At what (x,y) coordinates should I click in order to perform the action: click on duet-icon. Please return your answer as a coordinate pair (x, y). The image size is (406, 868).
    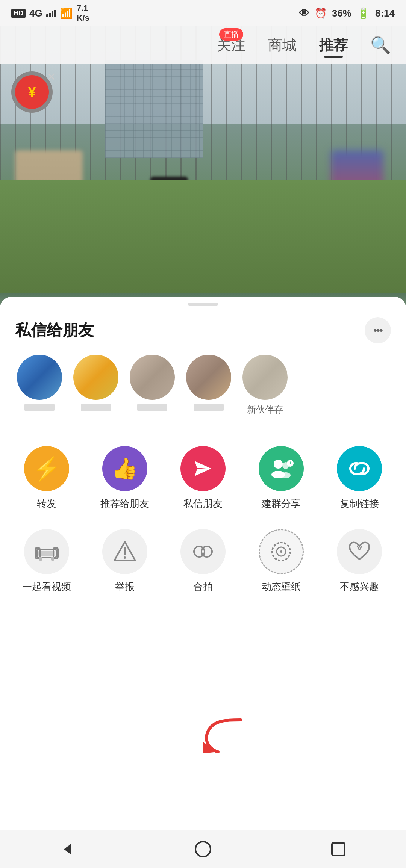
    Looking at the image, I should click on (203, 552).